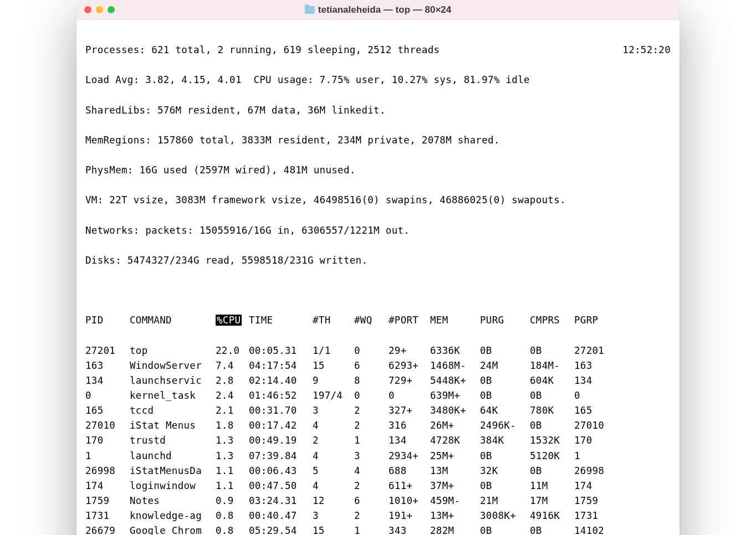 Image resolution: width=756 pixels, height=535 pixels. What do you see at coordinates (552, 381) in the screenshot?
I see `cell-cmprs: 604K` at bounding box center [552, 381].